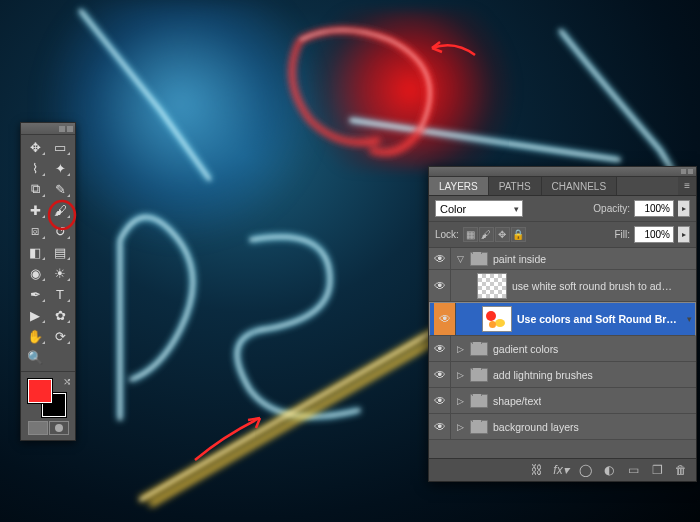 Image resolution: width=700 pixels, height=522 pixels. Describe the element at coordinates (48, 282) in the screenshot. I see `toolbox-panel: ✥ ▭ ⌇ ✦ ⧉ ✎ ✚ 🖌 ⧇ ↺ ◧ ▤ ◉ ☀ ✒ T ▶ ✿ ✋ ⟳ …` at that location.